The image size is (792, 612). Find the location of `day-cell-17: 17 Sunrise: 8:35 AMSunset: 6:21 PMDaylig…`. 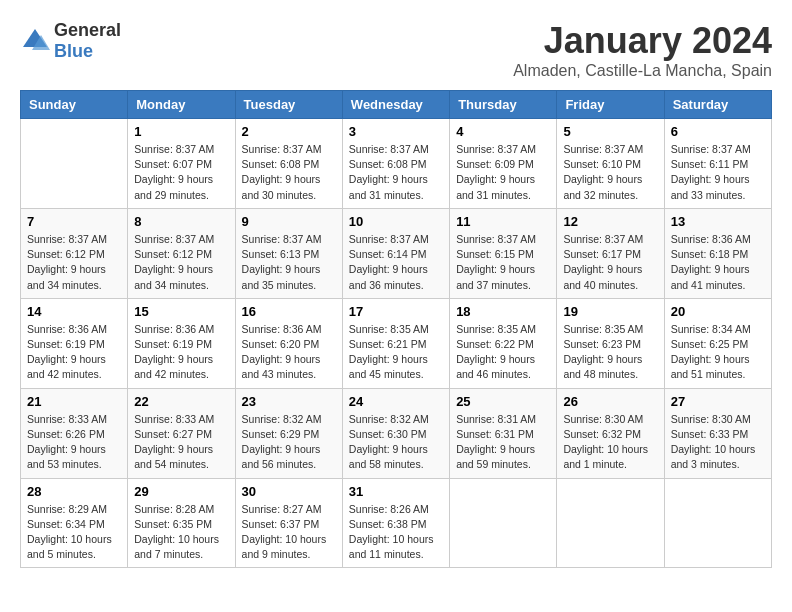

day-cell-17: 17 Sunrise: 8:35 AMSunset: 6:21 PMDaylig… is located at coordinates (396, 343).